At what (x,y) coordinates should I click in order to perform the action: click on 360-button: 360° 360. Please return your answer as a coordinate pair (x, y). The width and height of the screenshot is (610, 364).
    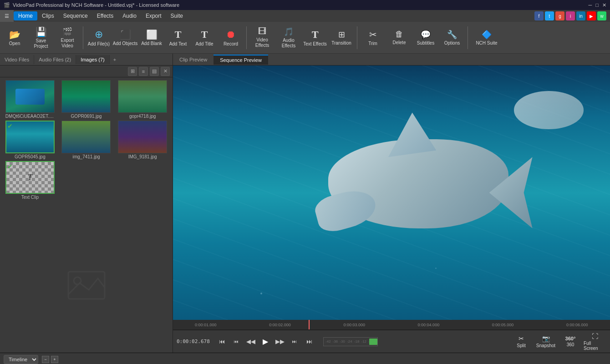
    Looking at the image, I should click on (570, 342).